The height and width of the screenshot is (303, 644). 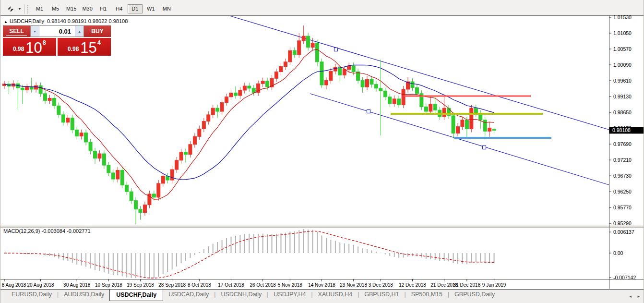 What do you see at coordinates (494, 285) in the screenshot?
I see `time-tick-label: 9 Jan 2019` at bounding box center [494, 285].